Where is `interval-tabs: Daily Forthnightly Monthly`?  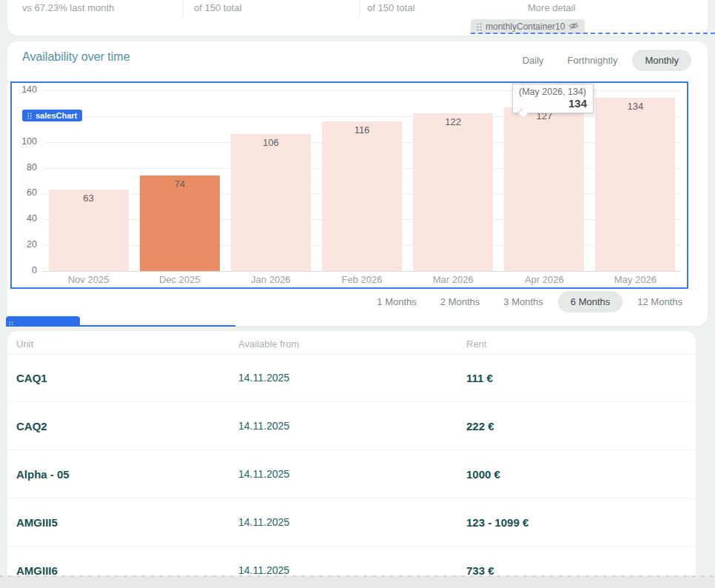 interval-tabs: Daily Forthnightly Monthly is located at coordinates (602, 60).